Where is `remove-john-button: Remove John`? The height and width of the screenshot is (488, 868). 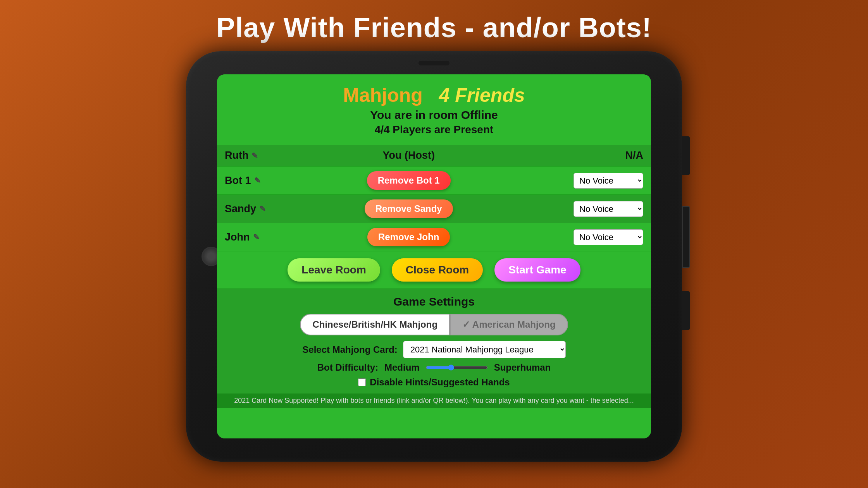
remove-john-button: Remove John is located at coordinates (408, 237).